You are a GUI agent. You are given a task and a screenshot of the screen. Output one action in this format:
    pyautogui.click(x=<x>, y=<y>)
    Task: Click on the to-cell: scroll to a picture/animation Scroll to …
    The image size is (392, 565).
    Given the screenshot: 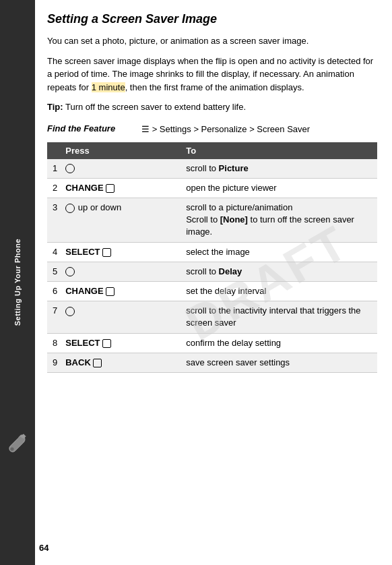 What is the action you would take?
    pyautogui.click(x=279, y=220)
    